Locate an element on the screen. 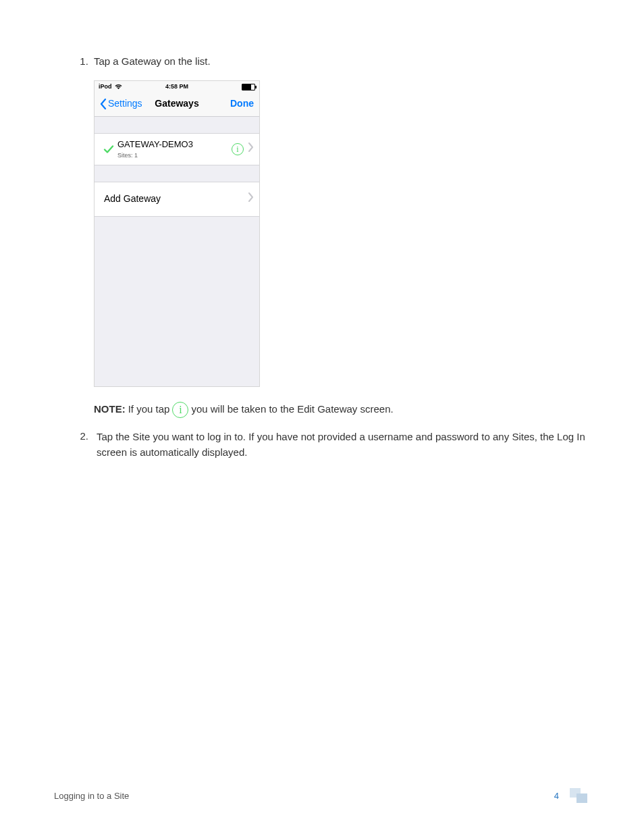 Image resolution: width=644 pixels, height=834 pixels. battery-icon is located at coordinates (248, 87).